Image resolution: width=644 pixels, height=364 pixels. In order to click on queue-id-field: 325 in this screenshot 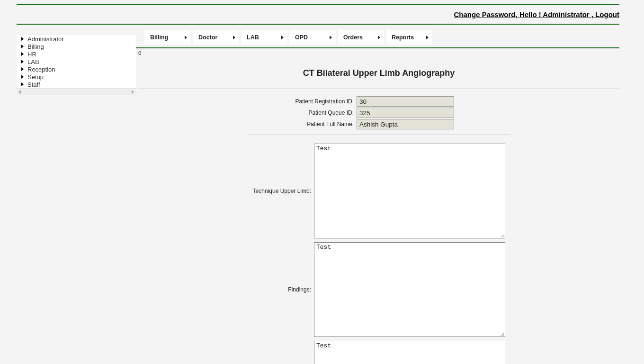, I will do `click(405, 113)`.